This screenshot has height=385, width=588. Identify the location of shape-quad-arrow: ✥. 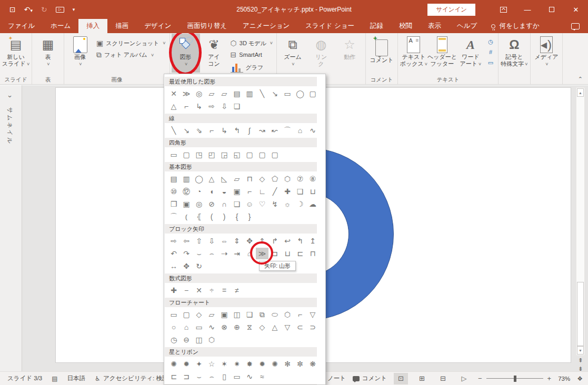
(250, 241).